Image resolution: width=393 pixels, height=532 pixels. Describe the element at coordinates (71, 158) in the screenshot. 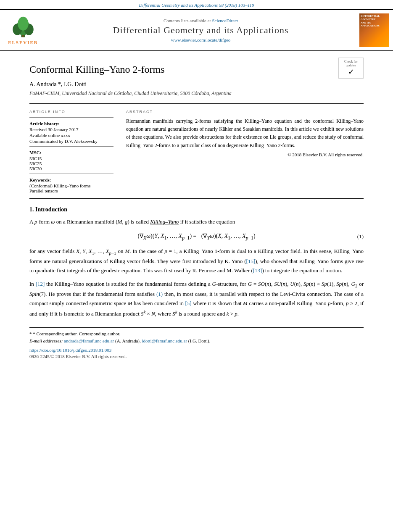

I see `msc-code-1: 53C15` at that location.